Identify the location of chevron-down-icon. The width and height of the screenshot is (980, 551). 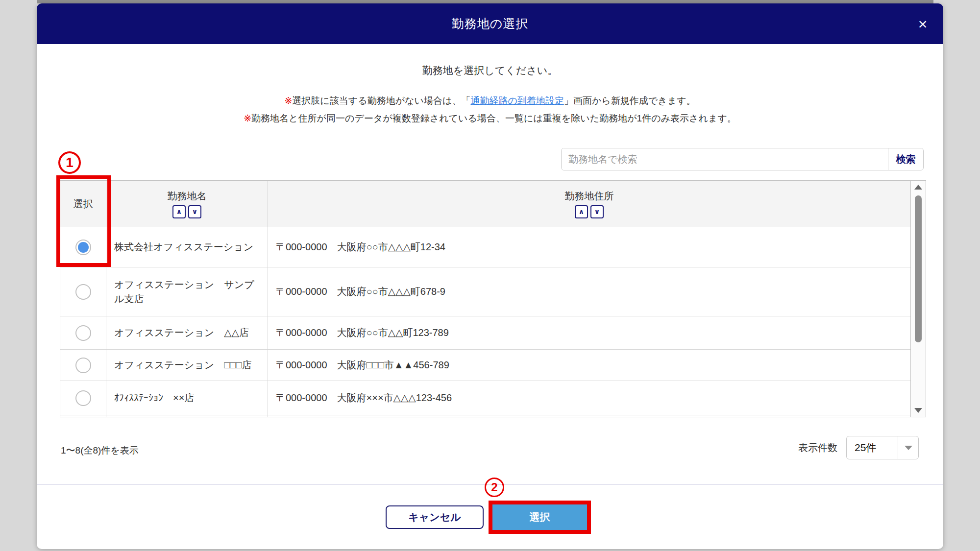
(908, 448).